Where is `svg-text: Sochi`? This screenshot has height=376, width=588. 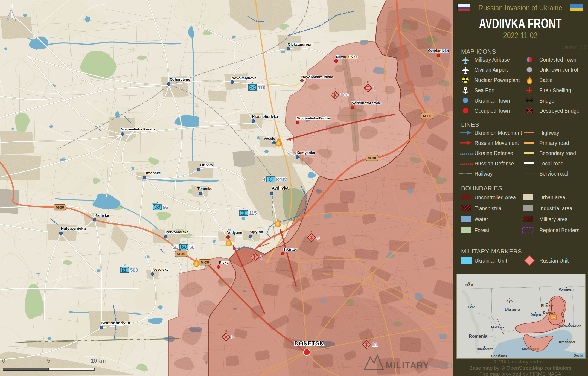 svg-text: Sochi is located at coordinates (578, 355).